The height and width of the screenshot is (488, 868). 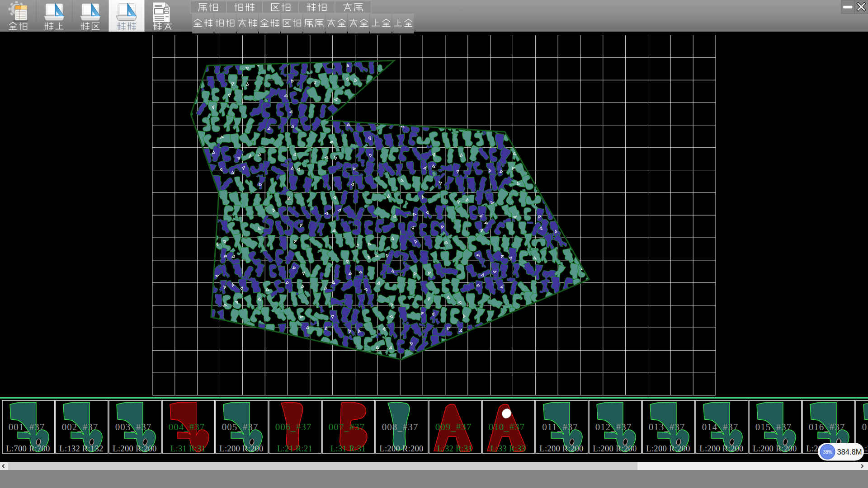 What do you see at coordinates (508, 449) in the screenshot?
I see `svg-text: L:33 R:33` at bounding box center [508, 449].